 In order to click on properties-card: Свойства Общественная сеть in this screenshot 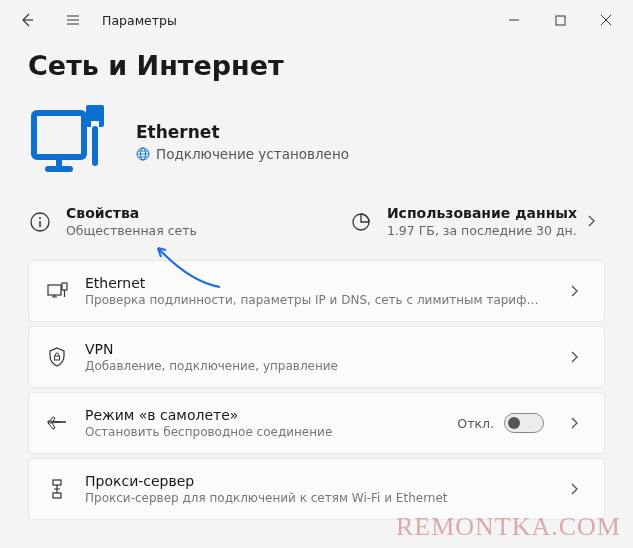, I will do `click(188, 222)`.